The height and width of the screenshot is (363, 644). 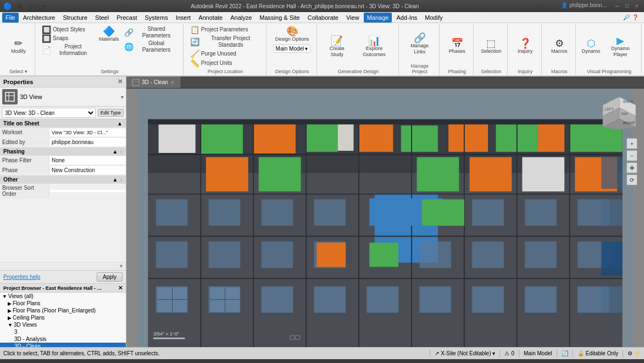 What do you see at coordinates (156, 18) in the screenshot?
I see `menu-systems: Systems` at bounding box center [156, 18].